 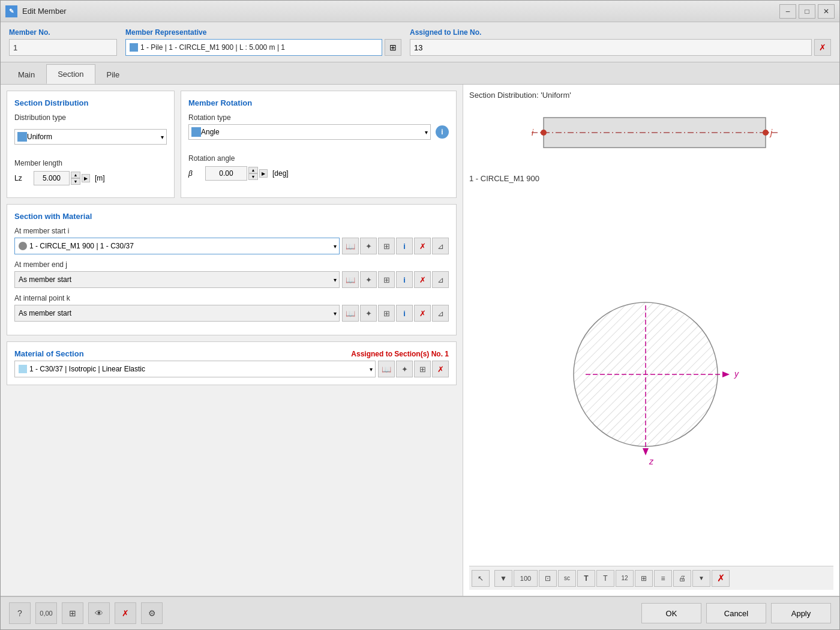 I want to click on mos-book-btn: 📖, so click(x=386, y=369).